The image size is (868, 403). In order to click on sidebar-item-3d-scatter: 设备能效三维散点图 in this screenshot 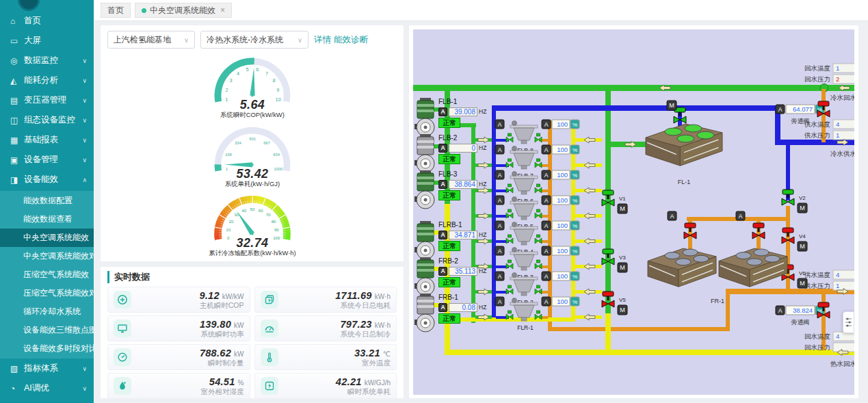, I will do `click(47, 330)`.